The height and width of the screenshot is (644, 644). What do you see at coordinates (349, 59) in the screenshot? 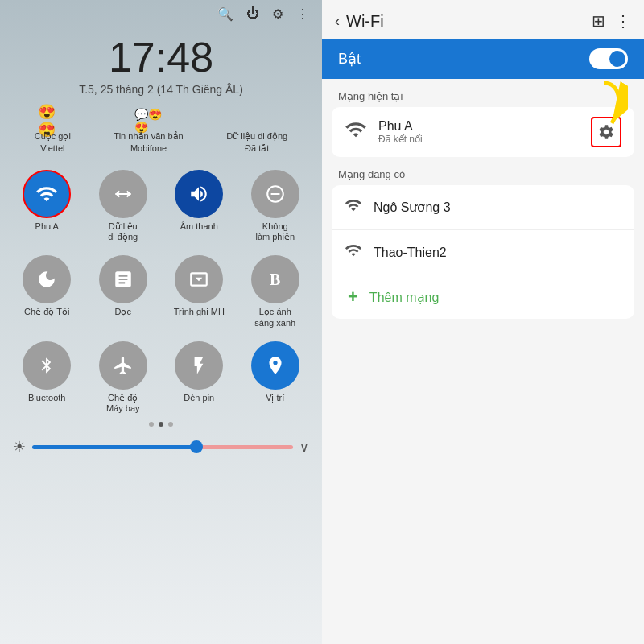
I see `wifi-toggle-label: Bật` at bounding box center [349, 59].